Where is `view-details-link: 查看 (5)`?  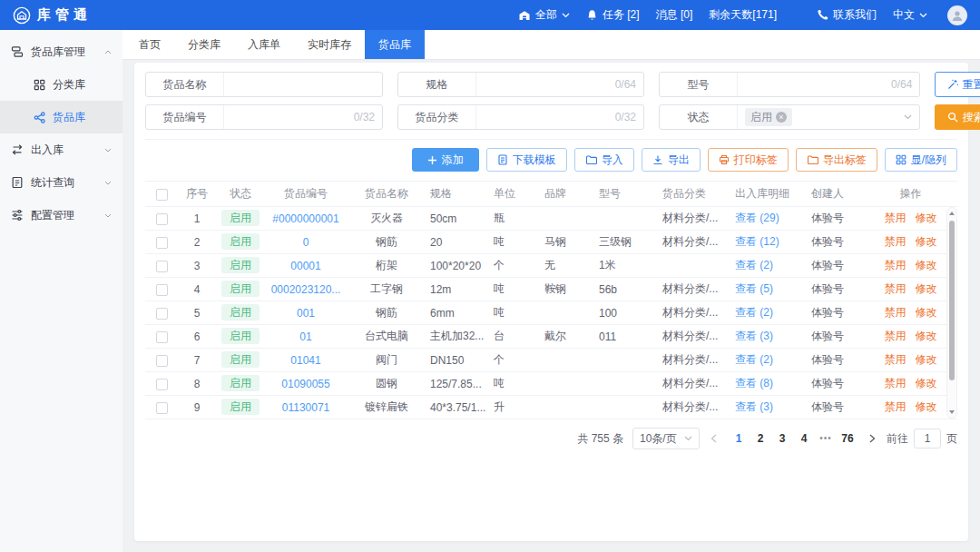
view-details-link: 查看 (5) is located at coordinates (754, 289).